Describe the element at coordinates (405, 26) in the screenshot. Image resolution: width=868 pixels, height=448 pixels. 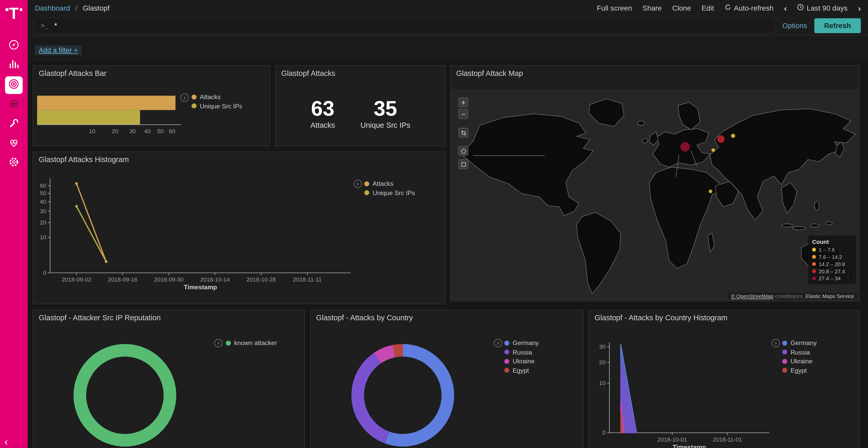
I see `search-query-input: >_ *` at that location.